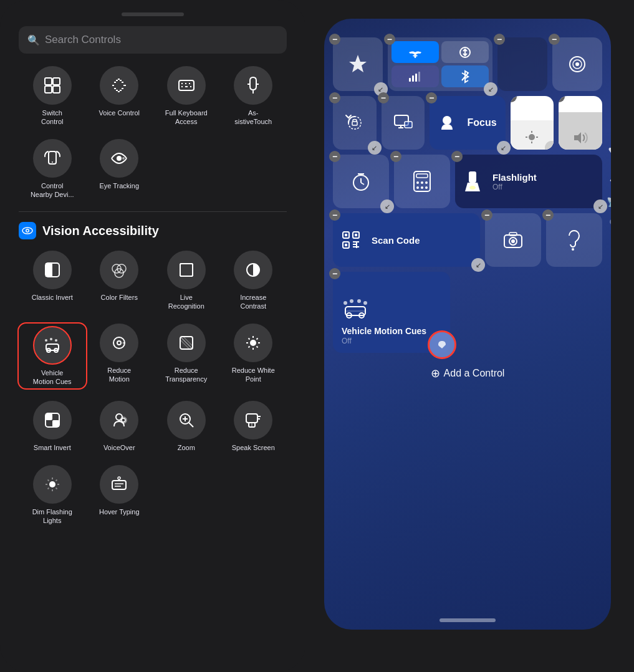 The height and width of the screenshot is (672, 634). What do you see at coordinates (396, 156) in the screenshot?
I see `calc-minus: −` at bounding box center [396, 156].